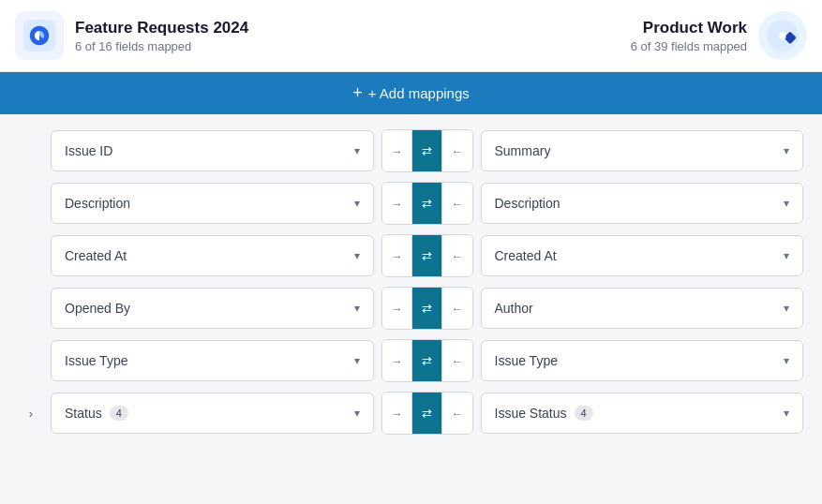  Describe the element at coordinates (719, 36) in the screenshot. I see `destination-section: Product Work 6 of 39 fields mapped` at that location.